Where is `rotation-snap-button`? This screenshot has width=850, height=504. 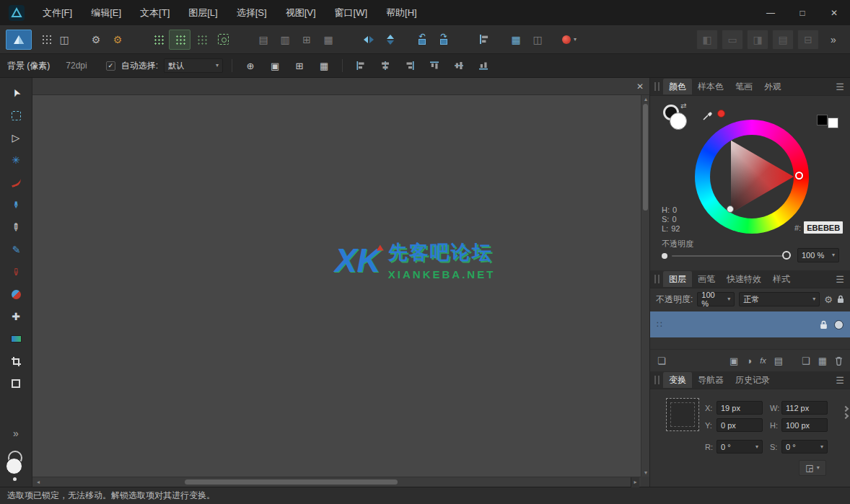 rotation-snap-button is located at coordinates (223, 40).